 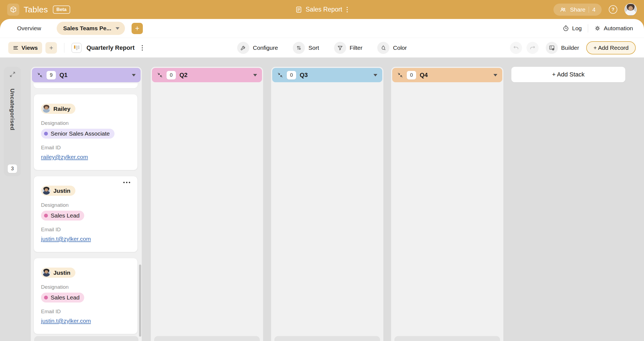 What do you see at coordinates (30, 48) in the screenshot?
I see `views-label: Views` at bounding box center [30, 48].